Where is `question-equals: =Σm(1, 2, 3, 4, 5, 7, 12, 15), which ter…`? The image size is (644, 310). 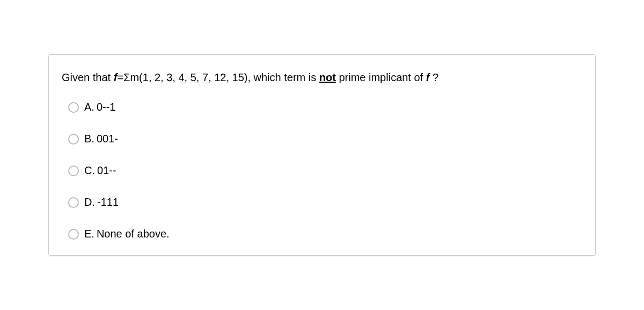 question-equals: =Σm(1, 2, 3, 4, 5, 7, 12, 15), which ter… is located at coordinates (218, 77).